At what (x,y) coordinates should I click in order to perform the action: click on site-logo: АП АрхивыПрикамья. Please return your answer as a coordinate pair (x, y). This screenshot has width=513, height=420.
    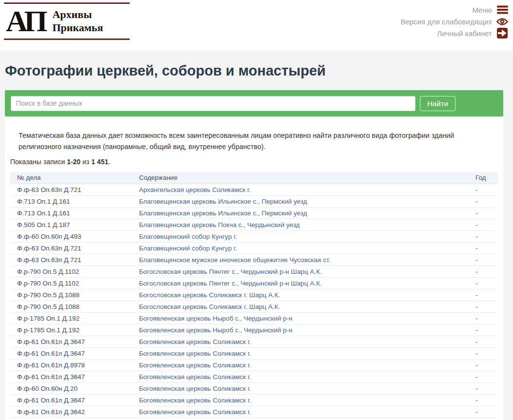
    Looking at the image, I should click on (67, 21).